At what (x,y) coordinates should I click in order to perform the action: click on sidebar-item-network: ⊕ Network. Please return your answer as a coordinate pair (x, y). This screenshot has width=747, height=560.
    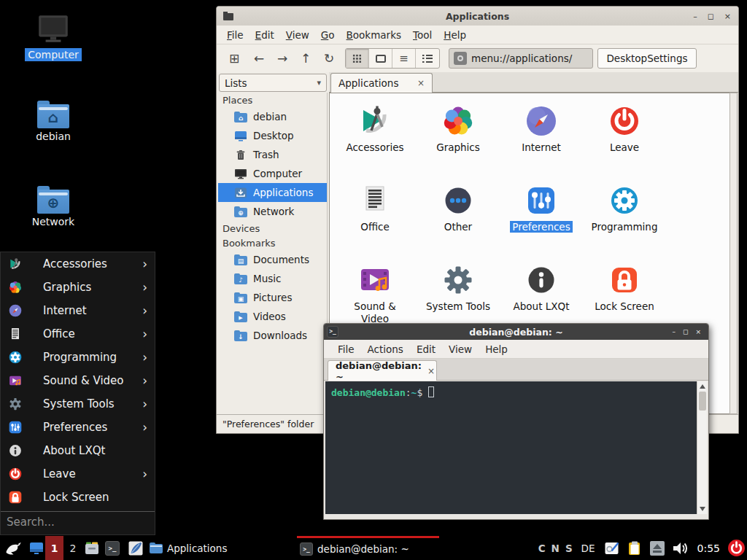
    Looking at the image, I should click on (273, 211).